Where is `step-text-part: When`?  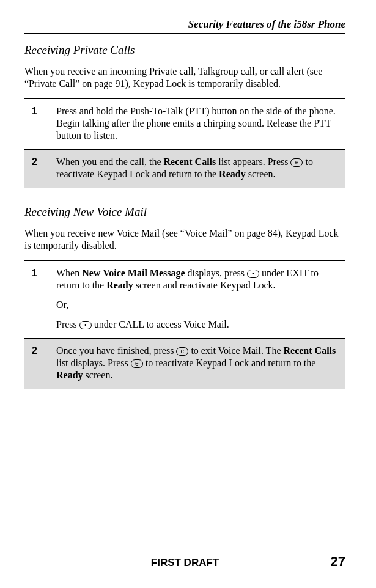 step-text-part: When is located at coordinates (69, 273).